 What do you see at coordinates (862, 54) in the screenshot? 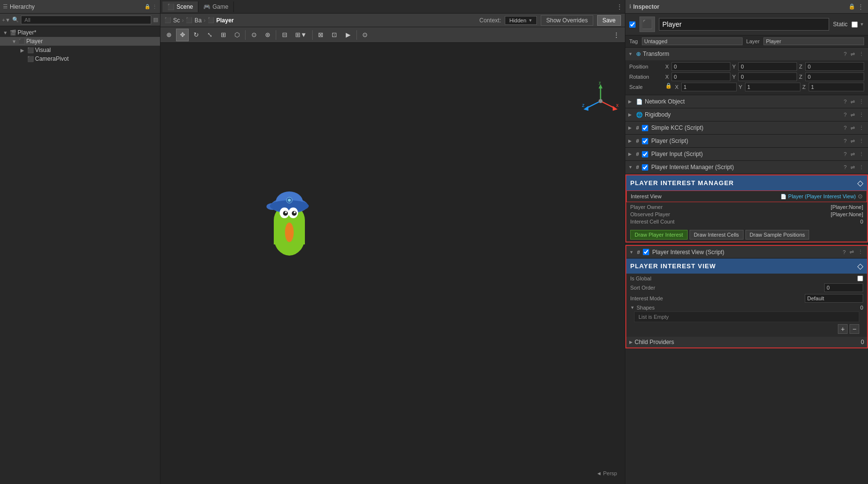
I see `transform-more: ⋮` at bounding box center [862, 54].